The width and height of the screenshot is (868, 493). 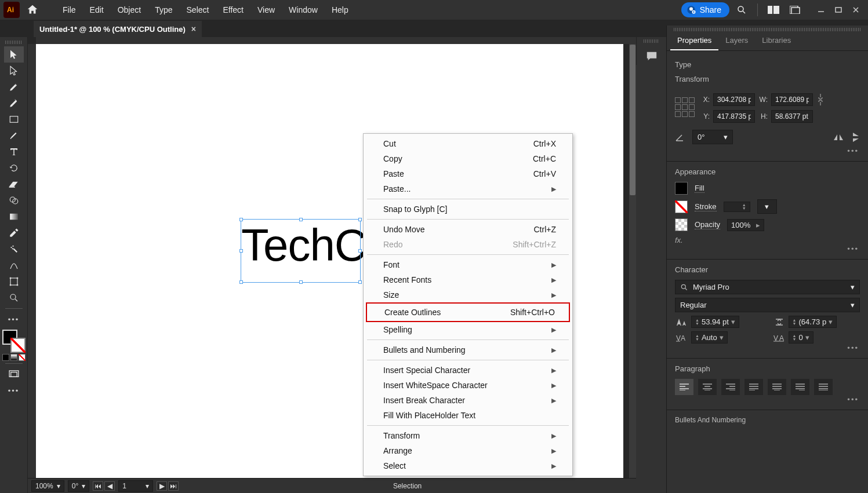 What do you see at coordinates (710, 337) in the screenshot?
I see `kerning-input: ▲▼Auto▾` at bounding box center [710, 337].